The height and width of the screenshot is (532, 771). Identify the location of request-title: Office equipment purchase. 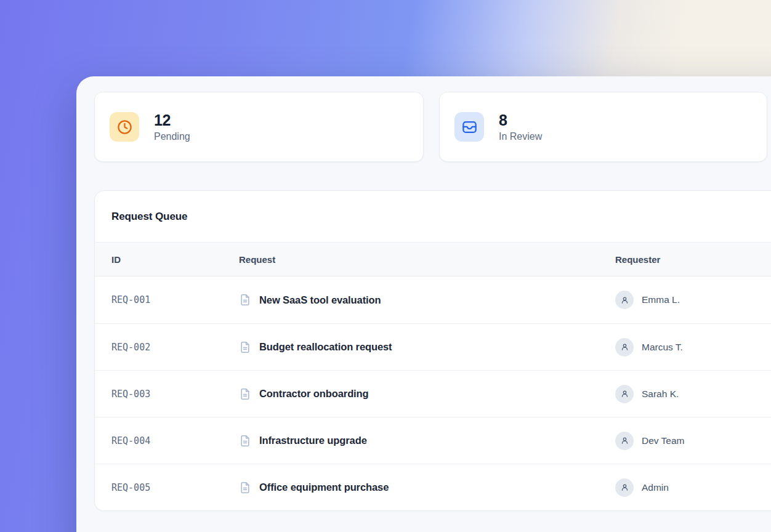
(324, 488).